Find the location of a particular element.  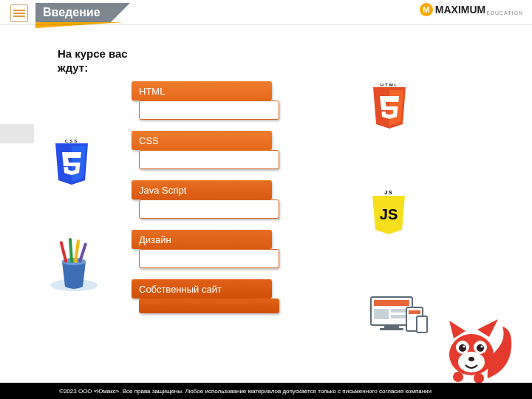

left-tab-accent is located at coordinates (17, 134).